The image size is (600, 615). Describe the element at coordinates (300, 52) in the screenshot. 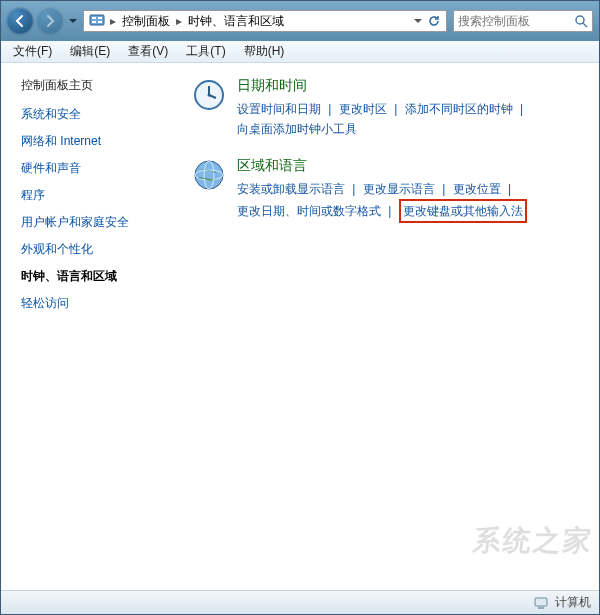

I see `menubar: 文件(F) 编辑(E) 查看(V) 工具(T) 帮助(H)` at that location.